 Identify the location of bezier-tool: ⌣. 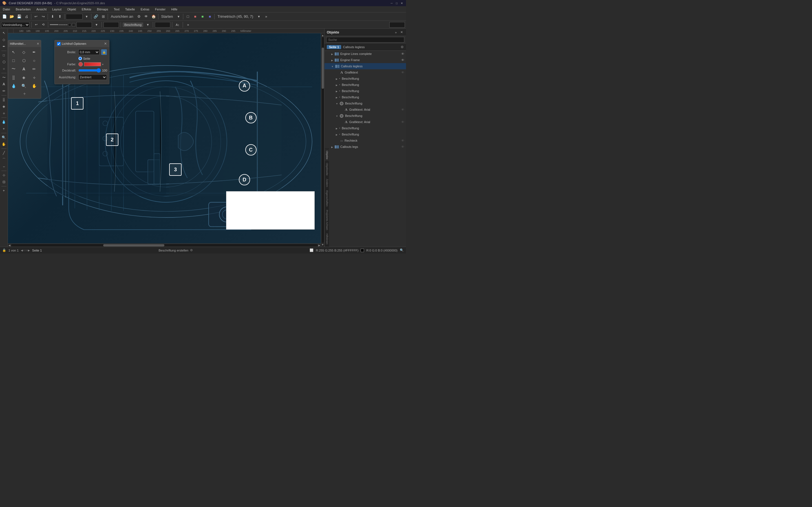
(4, 166).